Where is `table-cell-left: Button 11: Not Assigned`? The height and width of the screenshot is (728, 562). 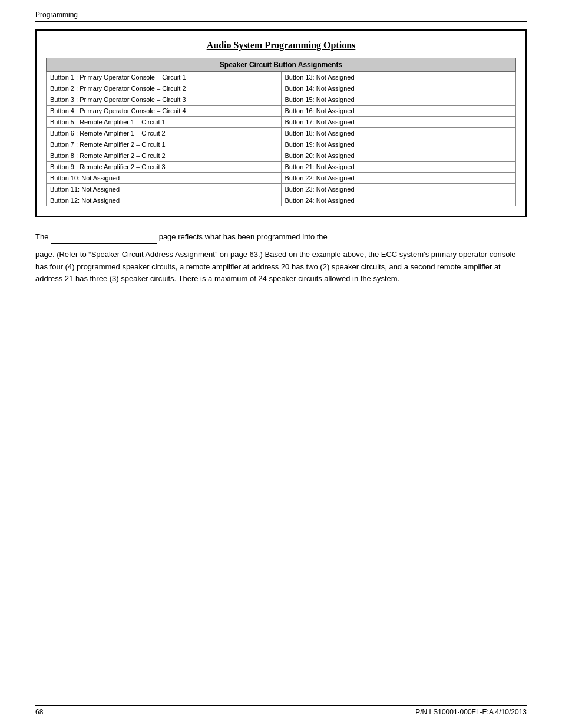
table-cell-left: Button 11: Not Assigned is located at coordinates (164, 190).